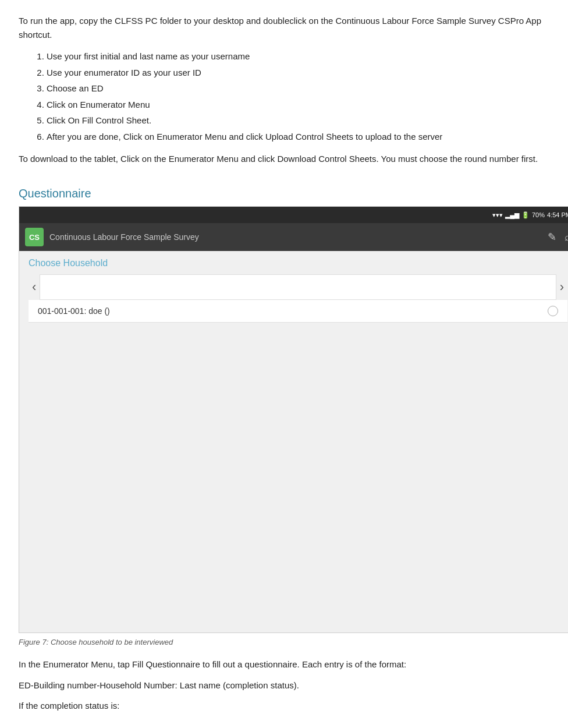 The width and height of the screenshot is (568, 728). What do you see at coordinates (538, 215) in the screenshot?
I see `battery-level: 70%` at bounding box center [538, 215].